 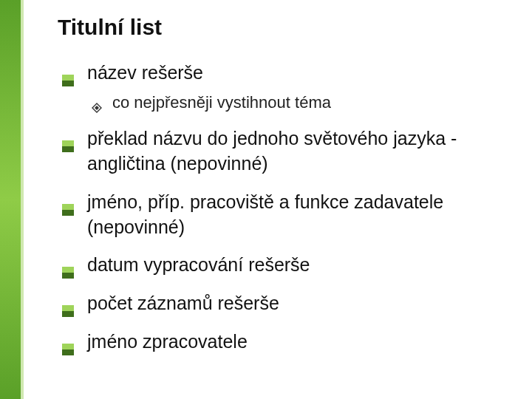 What do you see at coordinates (286, 215) in the screenshot?
I see `list-item: jméno, příp. pracoviště a funkce zadavat…` at bounding box center [286, 215].